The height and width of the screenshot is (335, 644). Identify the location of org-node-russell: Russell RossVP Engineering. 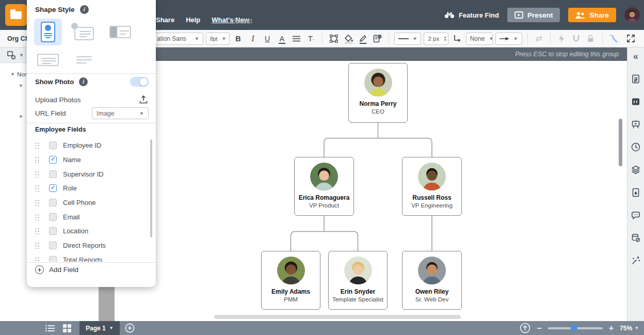
(432, 186).